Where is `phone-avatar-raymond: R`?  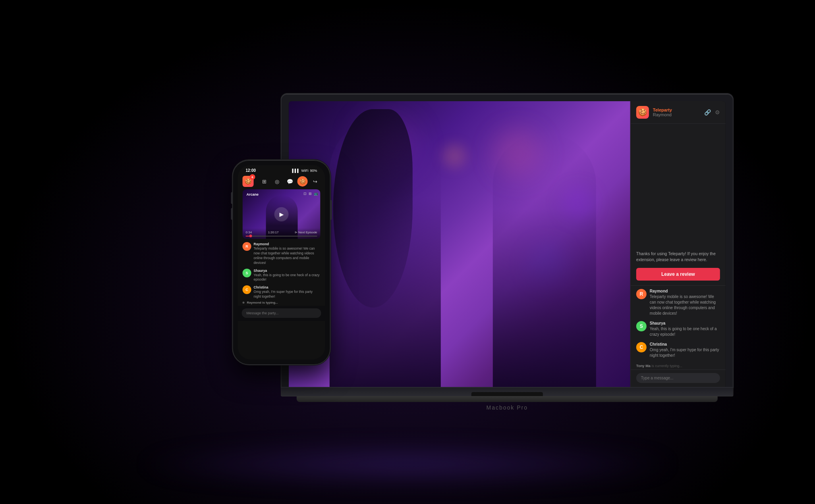
phone-avatar-raymond: R is located at coordinates (247, 246).